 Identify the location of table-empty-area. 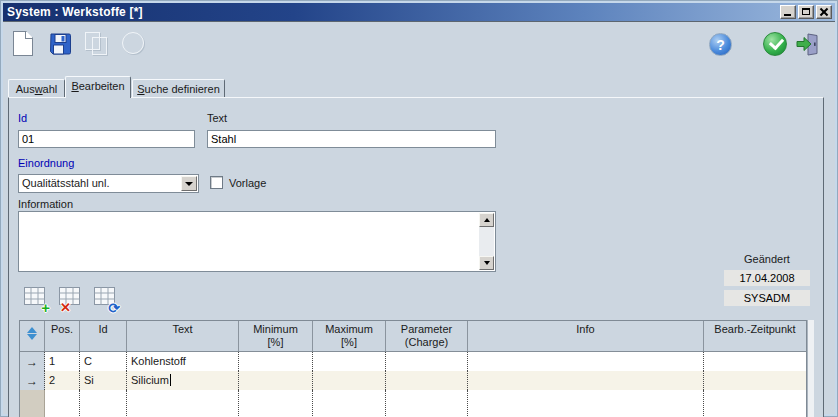
(413, 404).